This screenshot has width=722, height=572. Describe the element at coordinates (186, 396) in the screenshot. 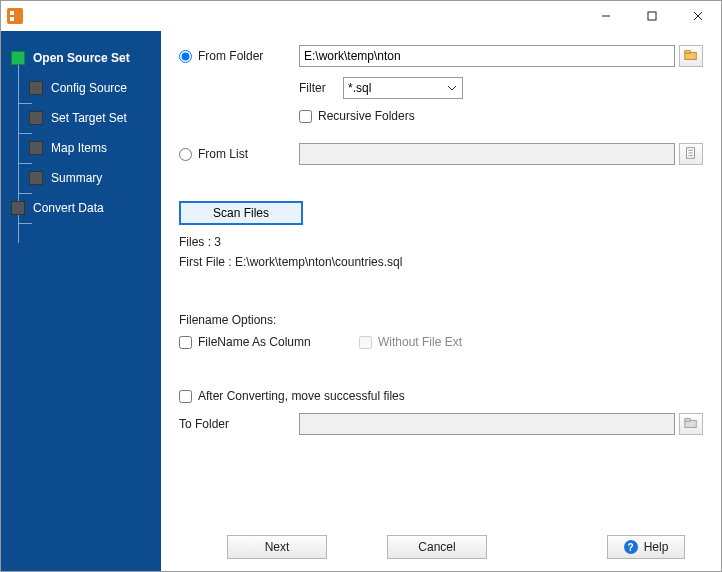

I see `after-converting-checkbox` at that location.